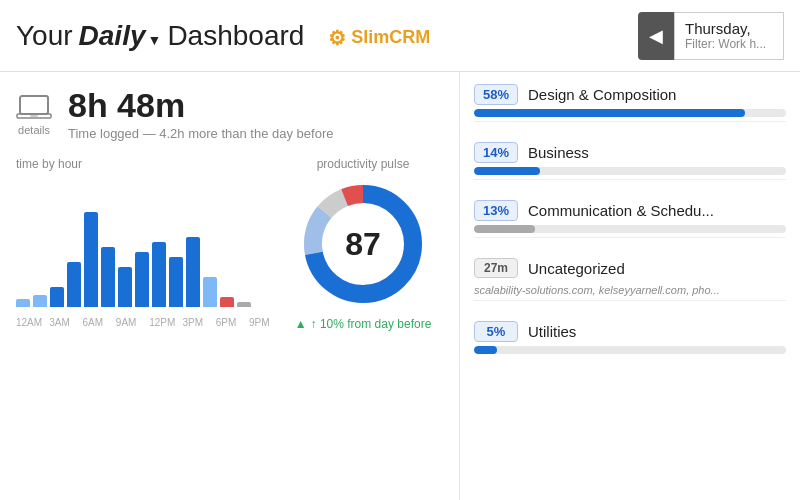 This screenshot has height=500, width=800. I want to click on category-name: Business, so click(558, 152).